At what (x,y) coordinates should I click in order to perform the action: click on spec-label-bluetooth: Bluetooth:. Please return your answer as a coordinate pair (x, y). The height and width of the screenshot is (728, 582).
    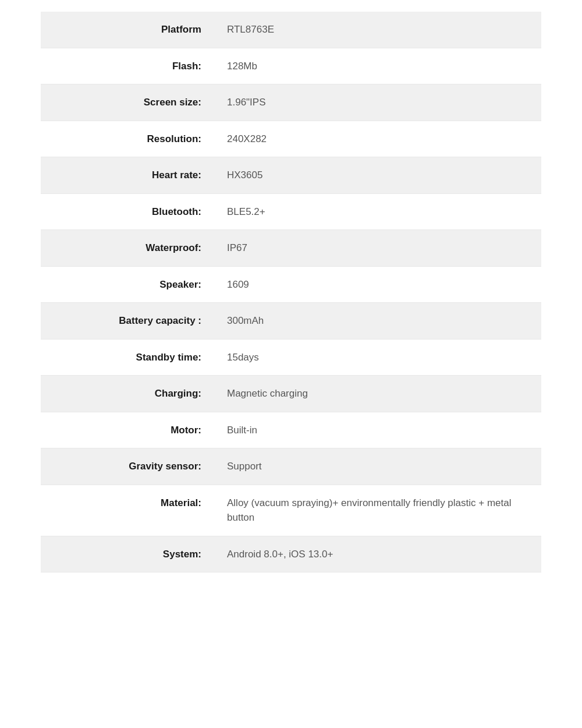
    Looking at the image, I should click on (128, 212).